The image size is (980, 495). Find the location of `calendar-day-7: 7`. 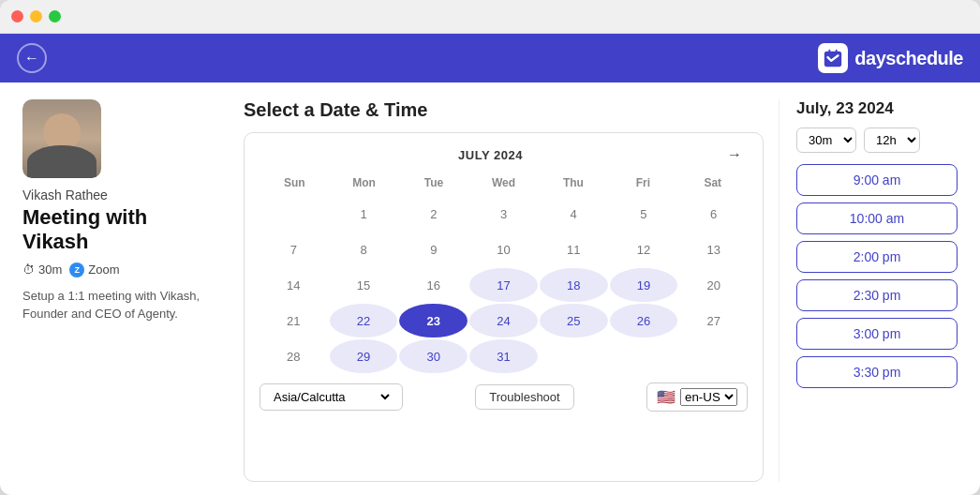

calendar-day-7: 7 is located at coordinates (294, 249).